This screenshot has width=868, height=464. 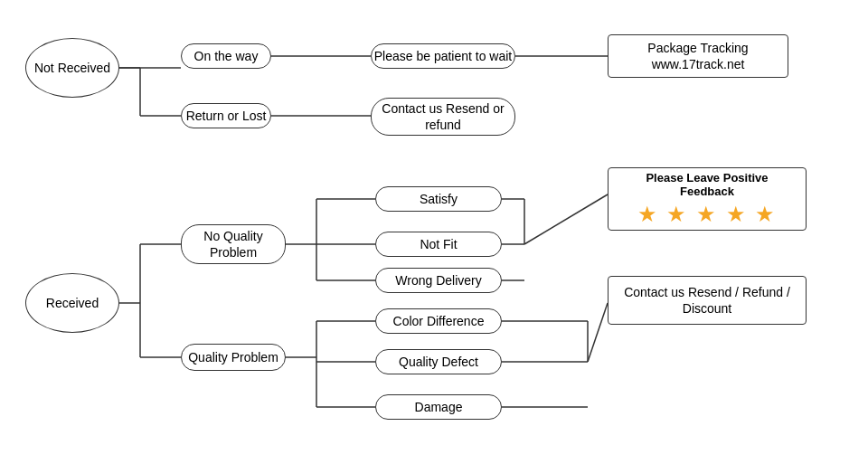 I want to click on contact-us-refund-node: Contact us Resend / Refund / Discount, so click(x=707, y=300).